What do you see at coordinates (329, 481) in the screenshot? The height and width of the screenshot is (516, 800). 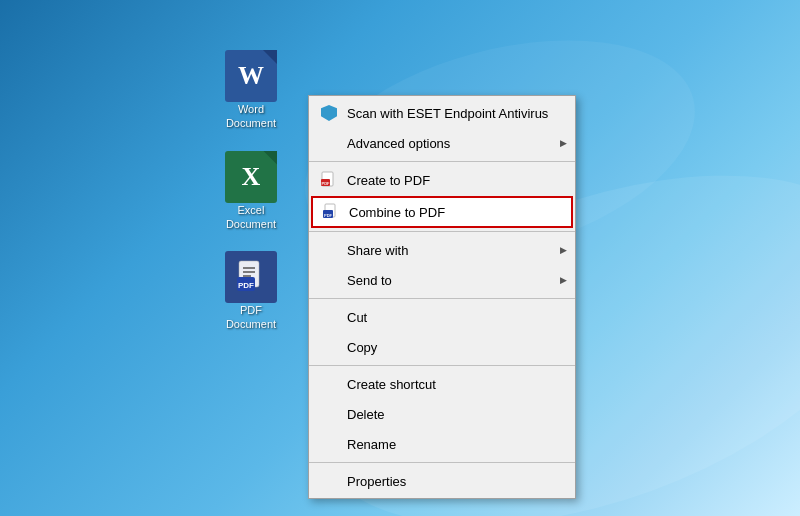 I see `properties-icon` at bounding box center [329, 481].